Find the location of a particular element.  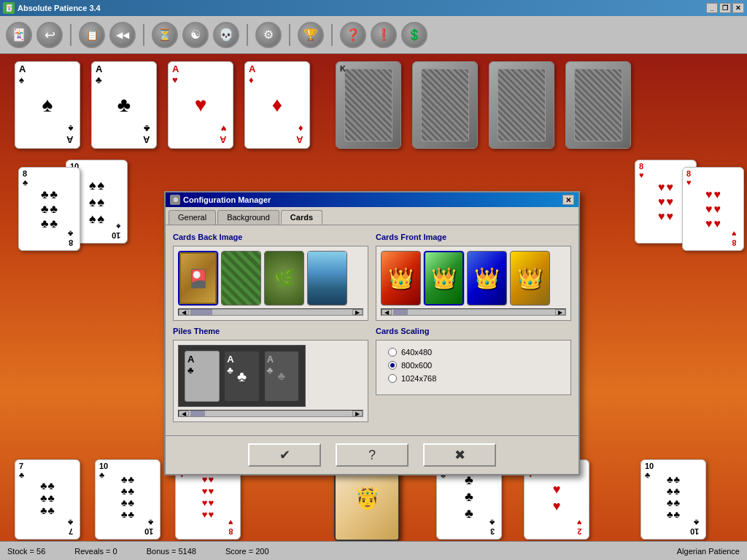

king-card-1: K K is located at coordinates (368, 105).